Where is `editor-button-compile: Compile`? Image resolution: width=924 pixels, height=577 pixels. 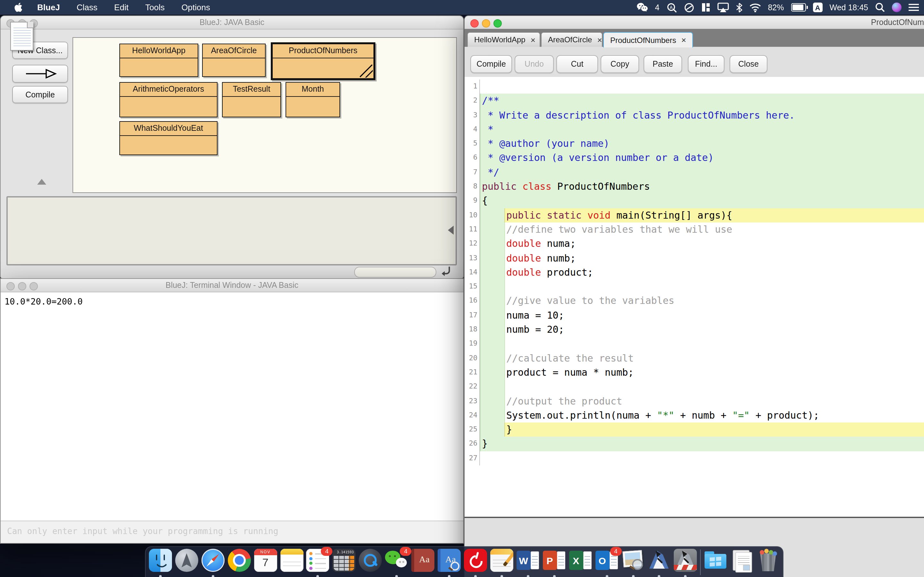
editor-button-compile: Compile is located at coordinates (491, 64).